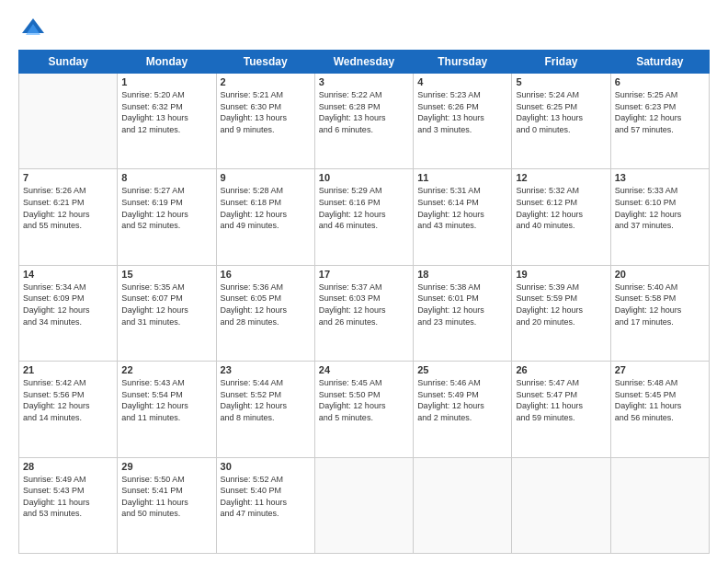  What do you see at coordinates (364, 370) in the screenshot?
I see `day-number: 24` at bounding box center [364, 370].